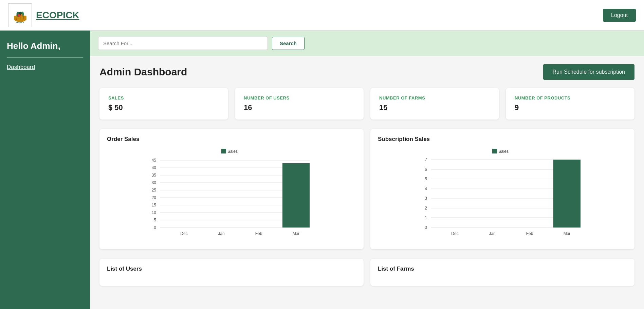 This screenshot has height=309, width=644. Describe the element at coordinates (435, 104) in the screenshot. I see `stat-card-farms: NUMBER OF FARMS 15` at that location.